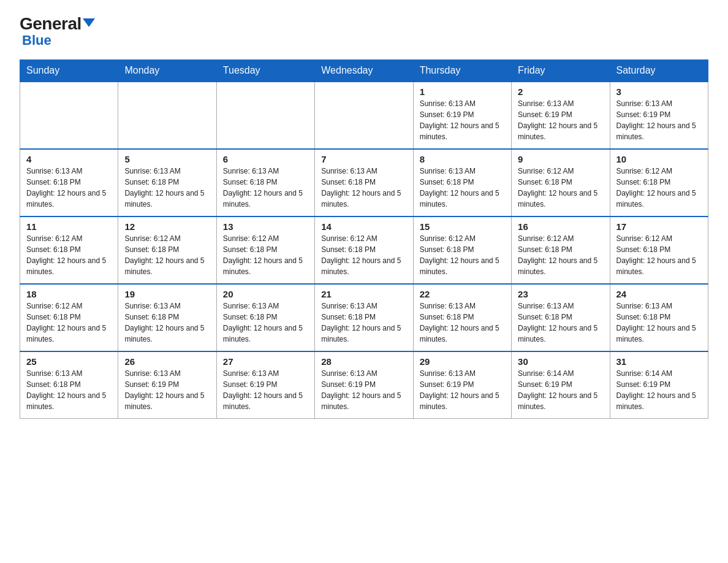 The height and width of the screenshot is (563, 728). I want to click on logo-blue: Blue, so click(36, 40).